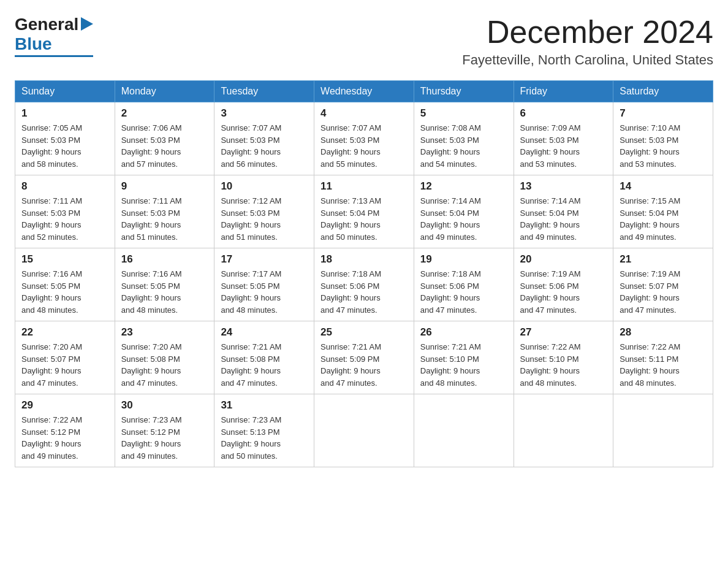  Describe the element at coordinates (165, 332) in the screenshot. I see `day-number: 23` at that location.